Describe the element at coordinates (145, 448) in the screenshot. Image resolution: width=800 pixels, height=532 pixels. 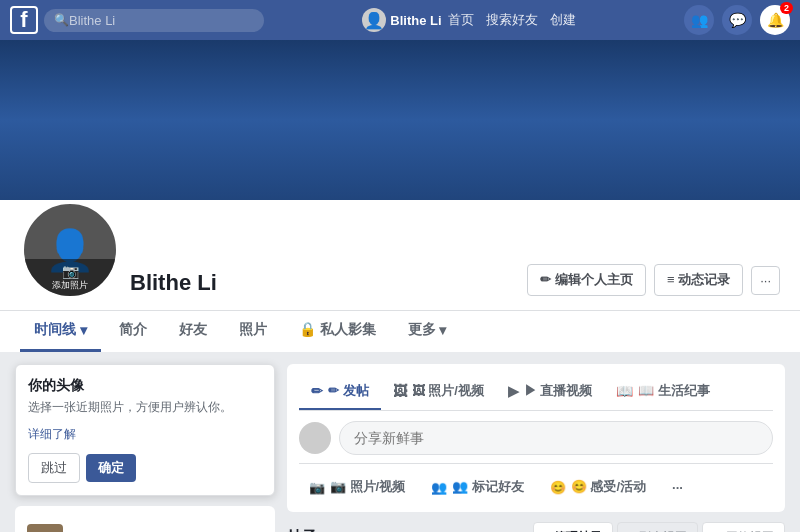
I see `left-sidebar: 你的头像 选择一张近期照片，方便用户辨认你。 详细了解 跳过 确定 🏙 河南省 …` at that location.